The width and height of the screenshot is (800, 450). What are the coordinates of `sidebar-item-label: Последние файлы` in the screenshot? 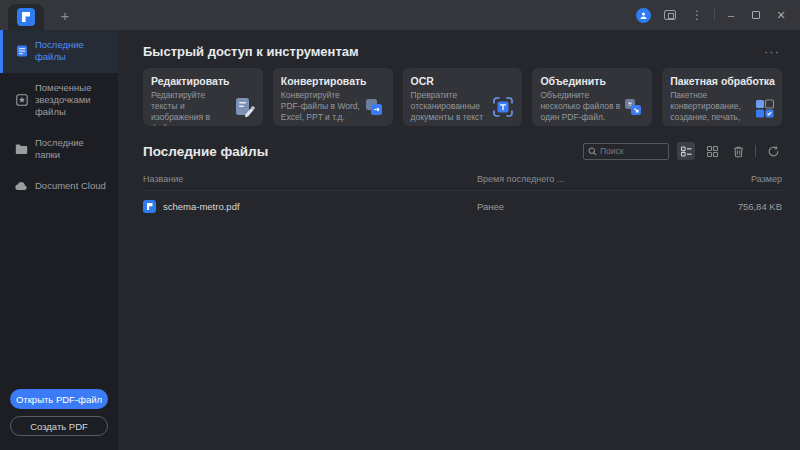 It's located at (72, 52).